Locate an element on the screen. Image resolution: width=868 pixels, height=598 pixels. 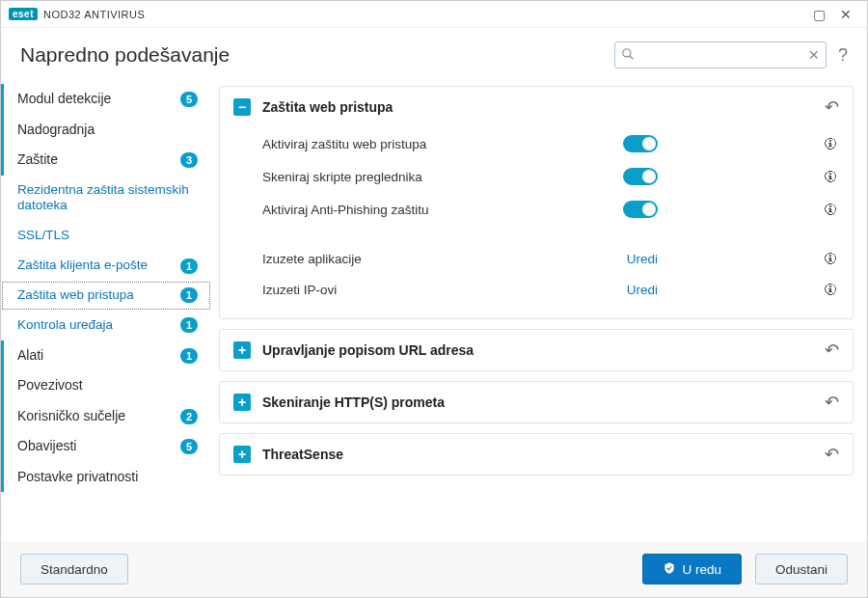
panel-title: Upravljanje popisom URL adresa is located at coordinates (544, 350).